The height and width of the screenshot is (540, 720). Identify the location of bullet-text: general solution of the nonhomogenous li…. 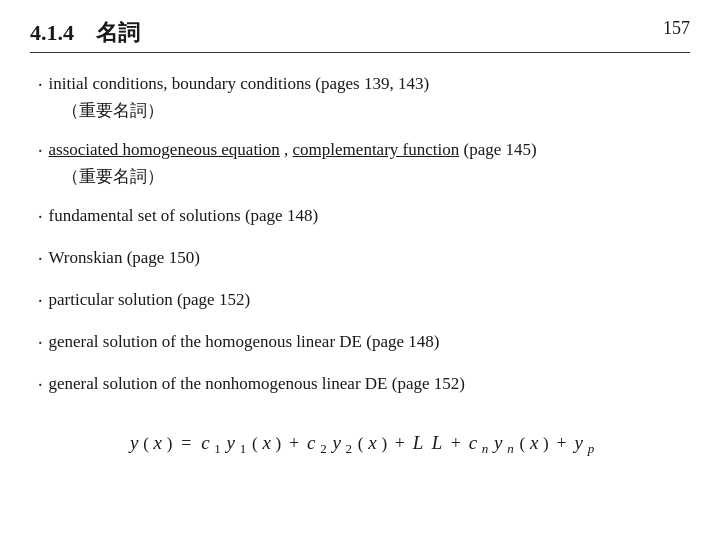
(257, 384).